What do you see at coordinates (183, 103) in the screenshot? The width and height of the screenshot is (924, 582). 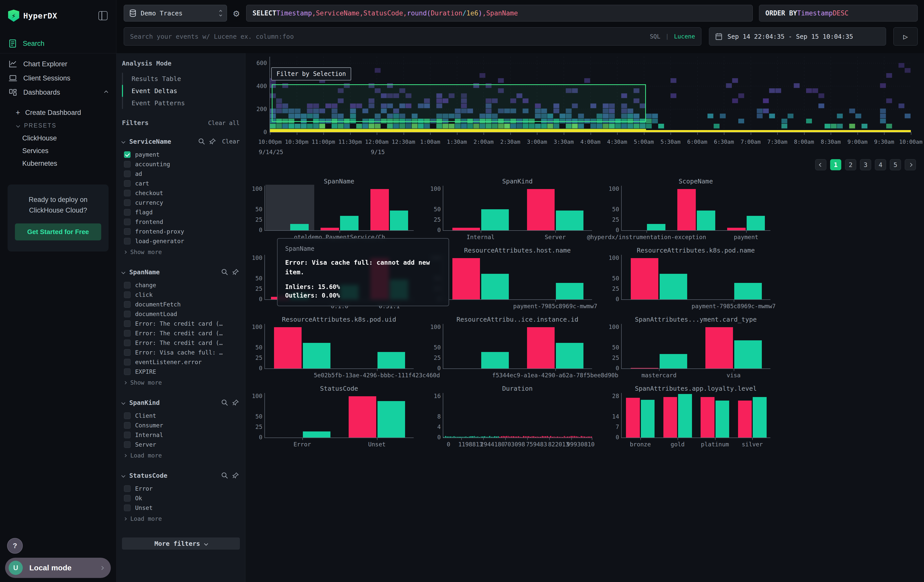 I see `analysis-mode-event-patterns: Event Patterns` at bounding box center [183, 103].